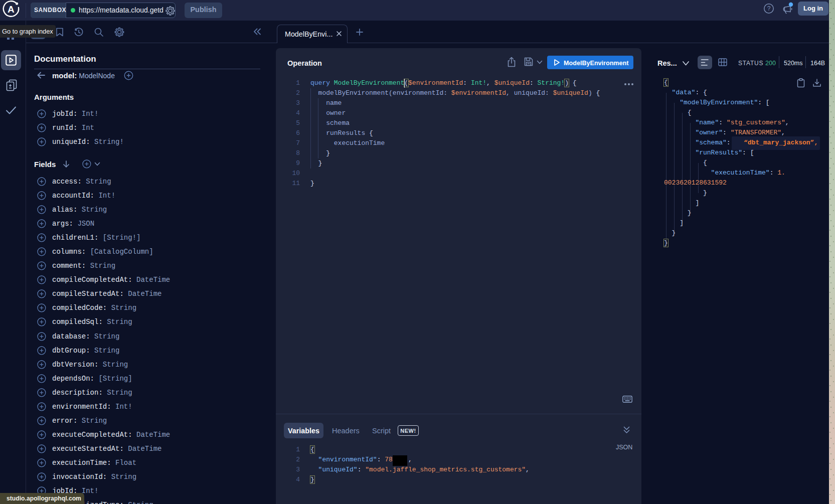 This screenshot has width=835, height=504. What do you see at coordinates (11, 9) in the screenshot?
I see `svg-text: A` at bounding box center [11, 9].